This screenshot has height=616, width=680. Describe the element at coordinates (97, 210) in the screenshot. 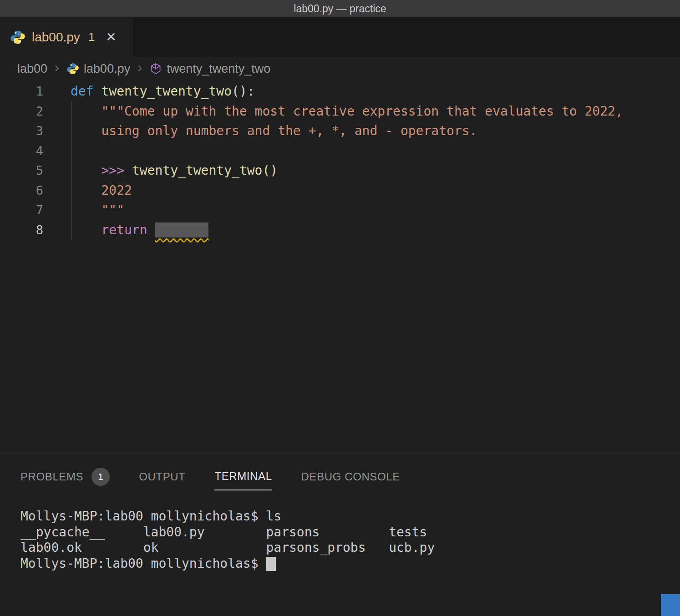

I see `code-text: """` at that location.